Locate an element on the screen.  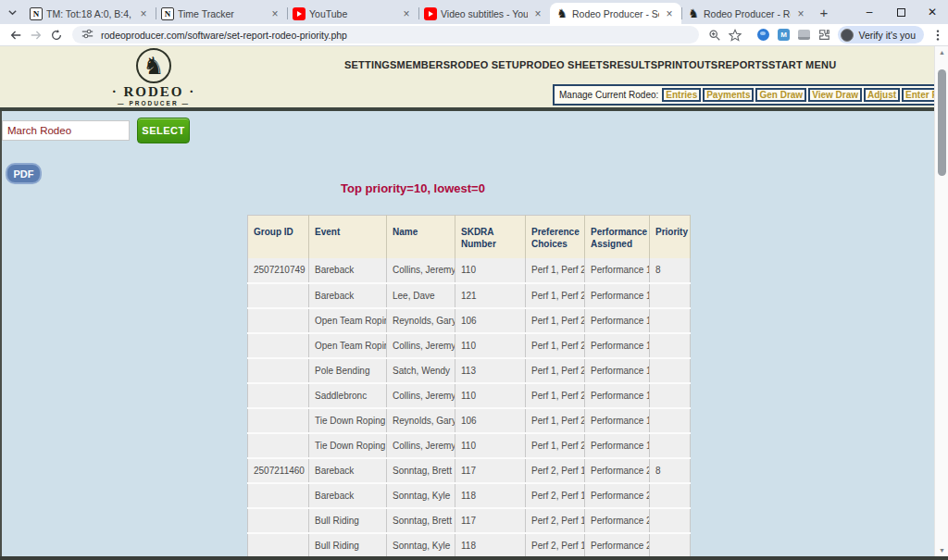
scroll-down-icon: ▼ is located at coordinates (942, 550).